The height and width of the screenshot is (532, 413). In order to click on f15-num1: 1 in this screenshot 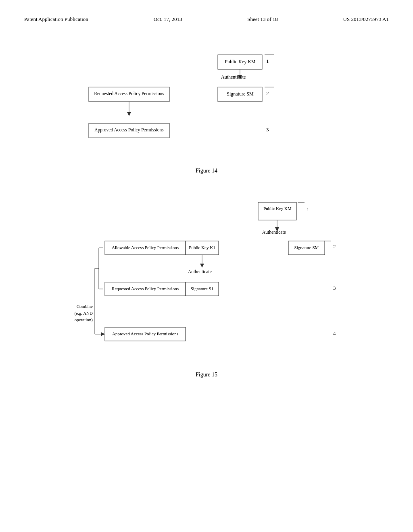, I will do `click(308, 210)`.